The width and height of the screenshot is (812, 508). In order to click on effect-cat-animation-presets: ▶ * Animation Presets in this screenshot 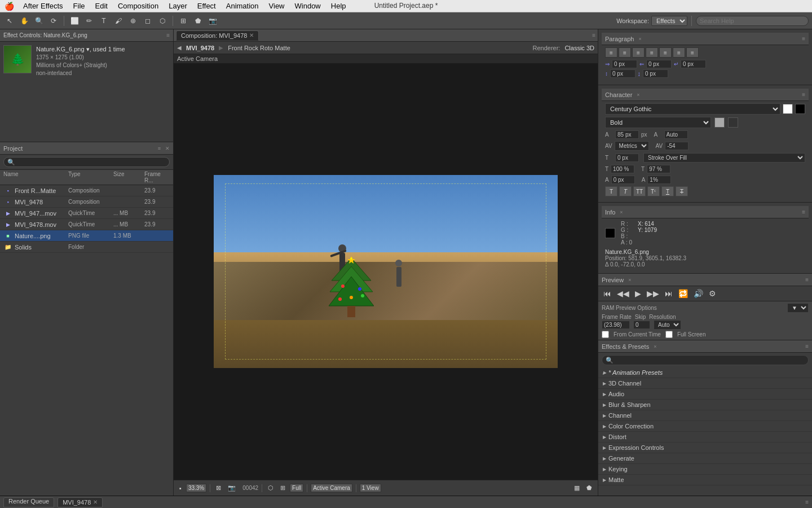, I will do `click(705, 373)`.